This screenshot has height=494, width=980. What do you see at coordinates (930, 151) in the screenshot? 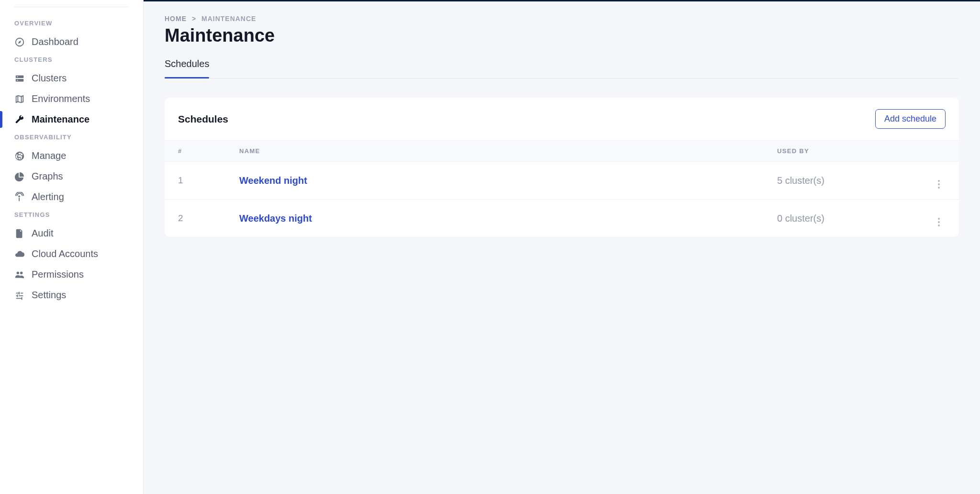
I see `col-header-actions` at bounding box center [930, 151].